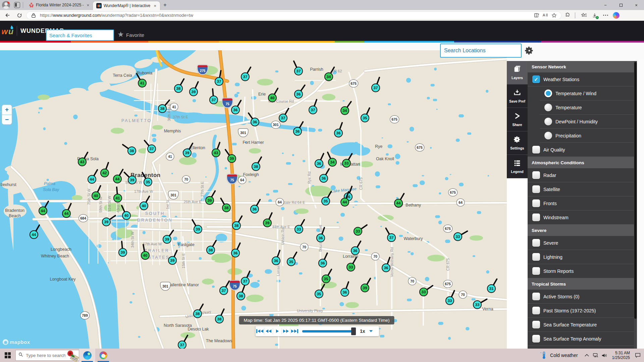 The image size is (644, 362). What do you see at coordinates (59, 5) in the screenshot?
I see `tab-florida-winter: Florida Winter 2024-2025 - Page ×` at bounding box center [59, 5].